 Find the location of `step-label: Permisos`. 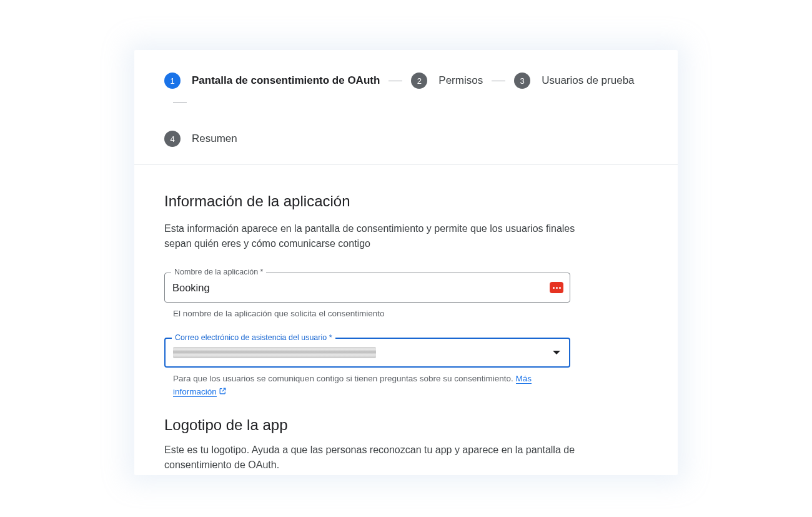

step-label: Permisos is located at coordinates (461, 81).